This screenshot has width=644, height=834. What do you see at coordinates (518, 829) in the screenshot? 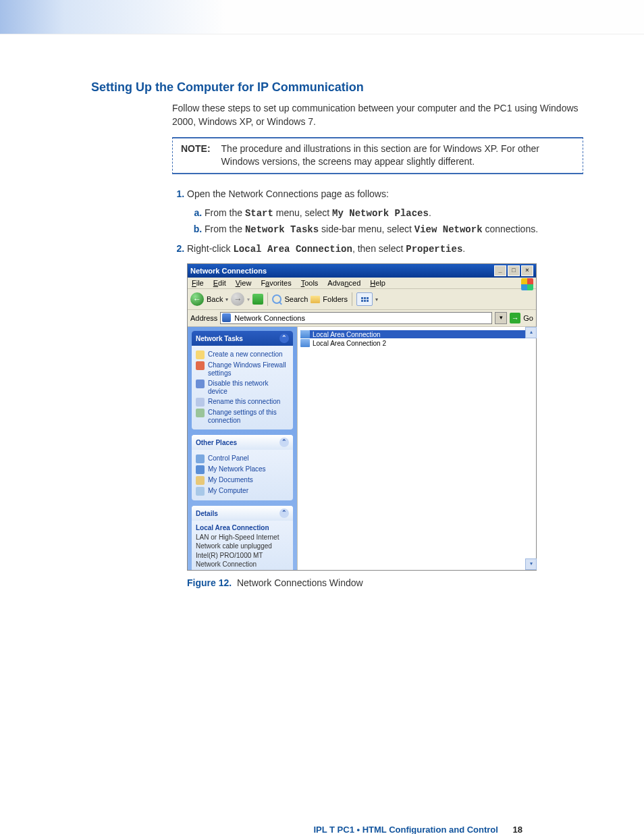
I see `page-number: 18` at bounding box center [518, 829].